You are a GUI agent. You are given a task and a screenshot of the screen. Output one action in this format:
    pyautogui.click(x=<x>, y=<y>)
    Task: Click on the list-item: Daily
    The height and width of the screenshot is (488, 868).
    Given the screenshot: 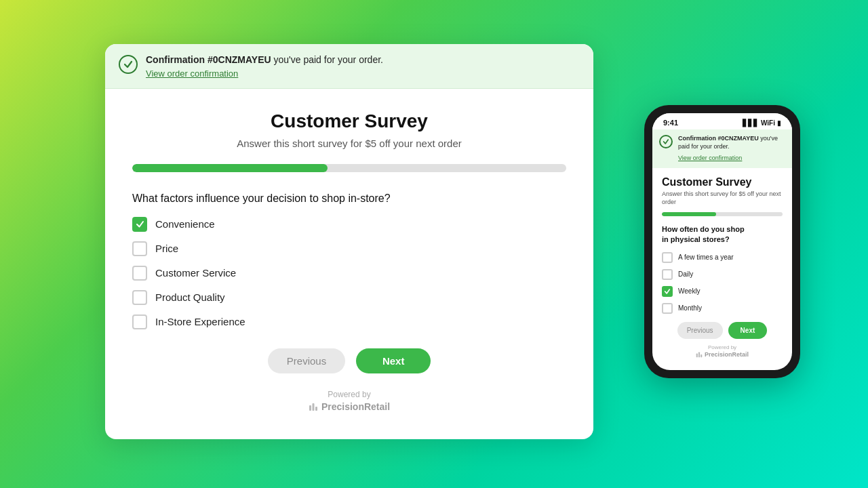 What is the action you would take?
    pyautogui.click(x=722, y=274)
    